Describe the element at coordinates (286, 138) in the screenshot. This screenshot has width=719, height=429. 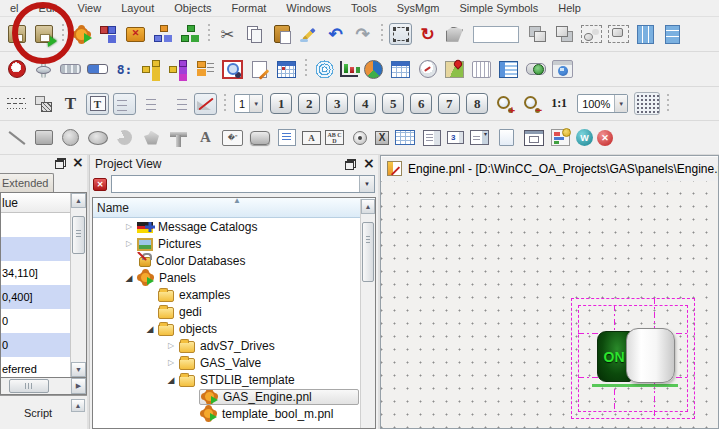
I see `frame-tool-icon` at that location.